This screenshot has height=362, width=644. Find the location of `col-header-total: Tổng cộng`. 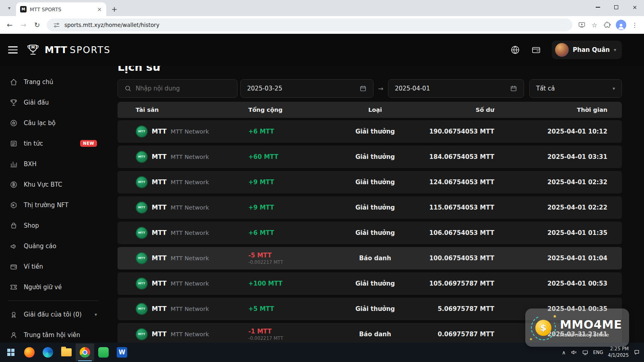

col-header-total: Tổng cộng is located at coordinates (297, 110).